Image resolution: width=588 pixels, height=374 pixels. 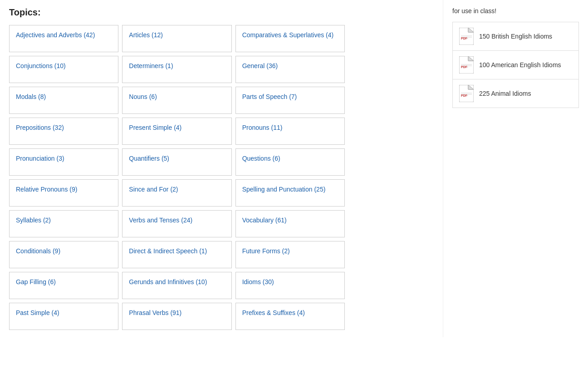 I want to click on topic-cell: Conjunctions (10), so click(x=64, y=69).